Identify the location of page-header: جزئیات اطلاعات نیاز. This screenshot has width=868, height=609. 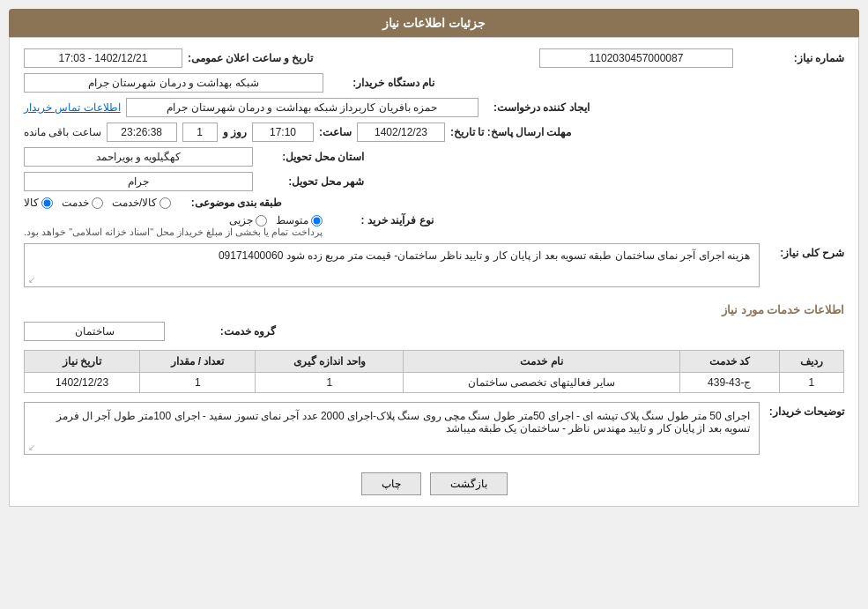
(434, 23).